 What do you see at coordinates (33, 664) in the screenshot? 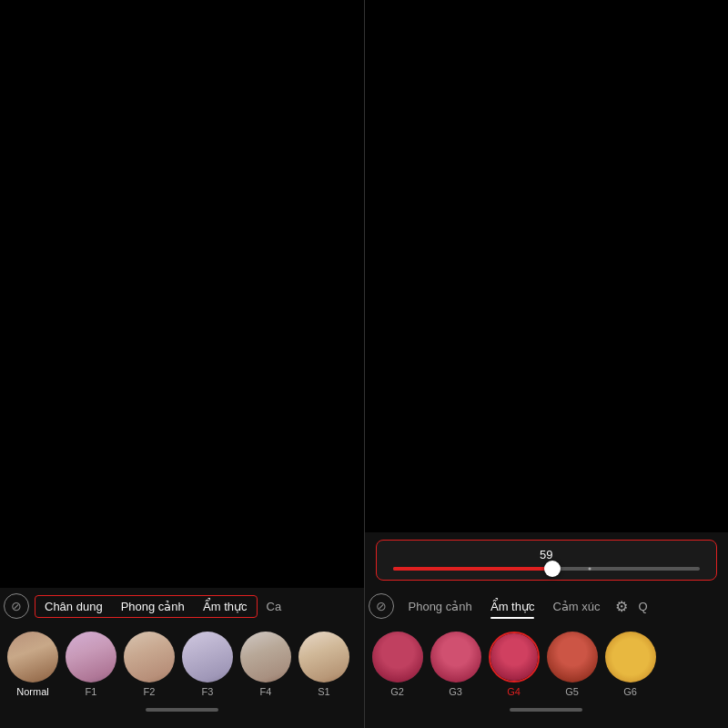
I see `filter-normal: Normal` at bounding box center [33, 664].